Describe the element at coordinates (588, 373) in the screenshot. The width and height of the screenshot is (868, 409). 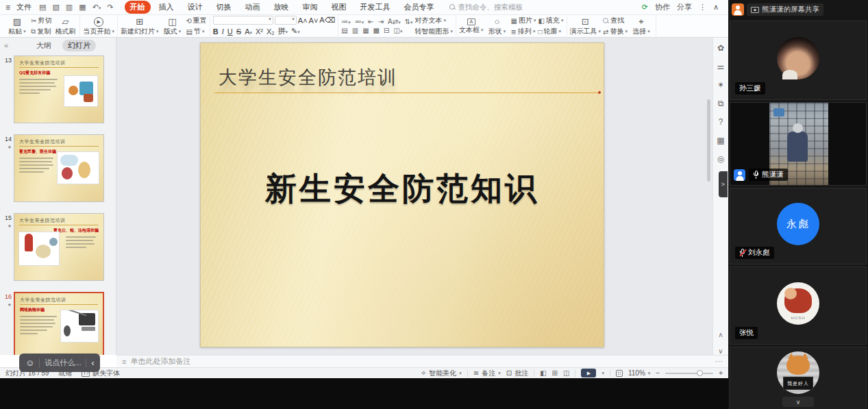
I see `slideshow-play-button: ▶` at that location.